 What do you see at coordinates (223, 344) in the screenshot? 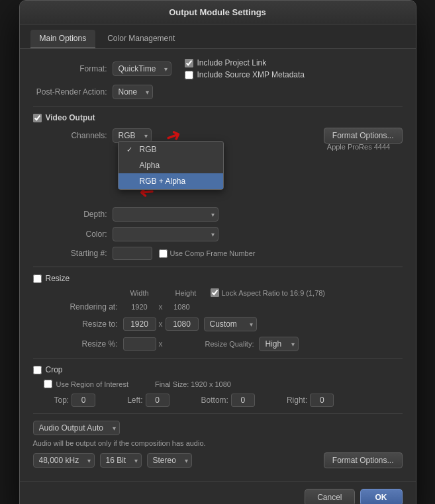
I see `resize-pct-row: Resize %: x Resize Quality: High` at bounding box center [223, 344].